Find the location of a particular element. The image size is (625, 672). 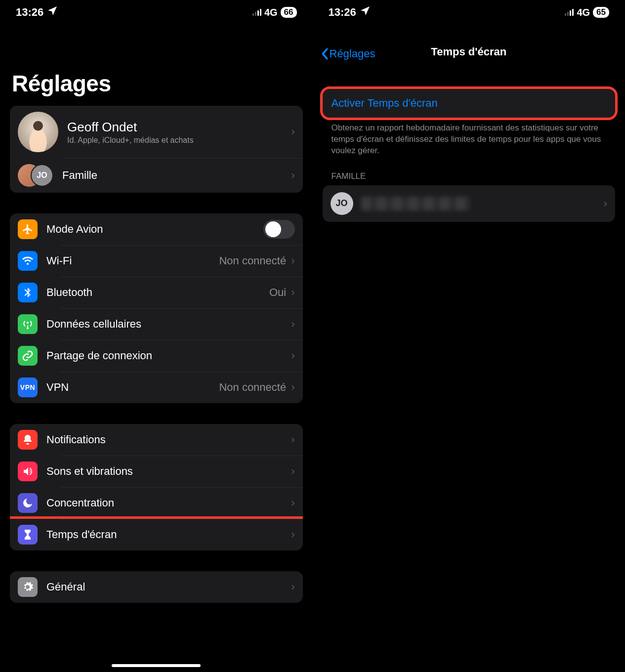

row-label: Général is located at coordinates (169, 587).